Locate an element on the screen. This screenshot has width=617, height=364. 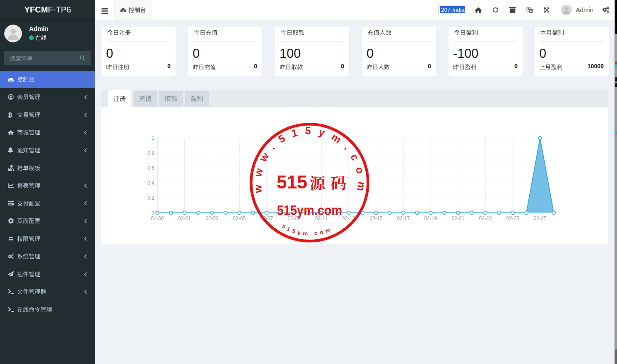
svg-text: 02-03 is located at coordinates (212, 218).